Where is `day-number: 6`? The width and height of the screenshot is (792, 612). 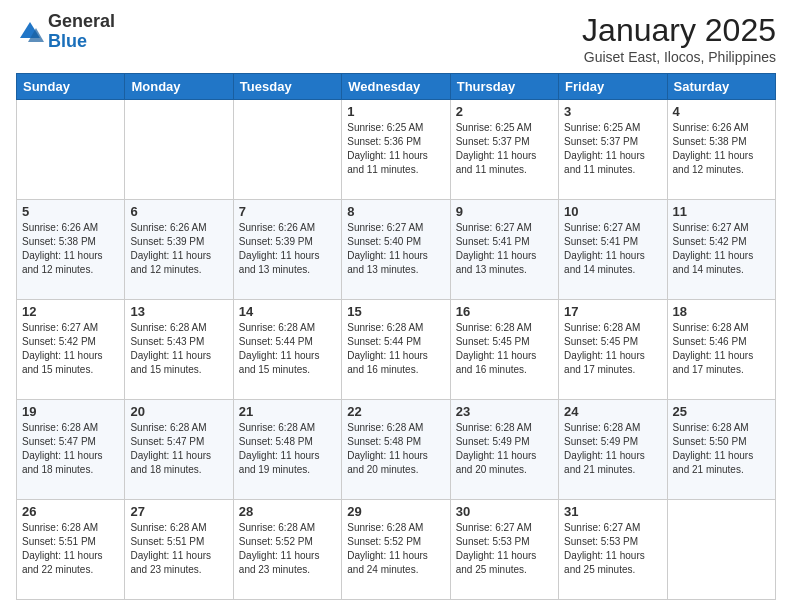 day-number: 6 is located at coordinates (178, 212).